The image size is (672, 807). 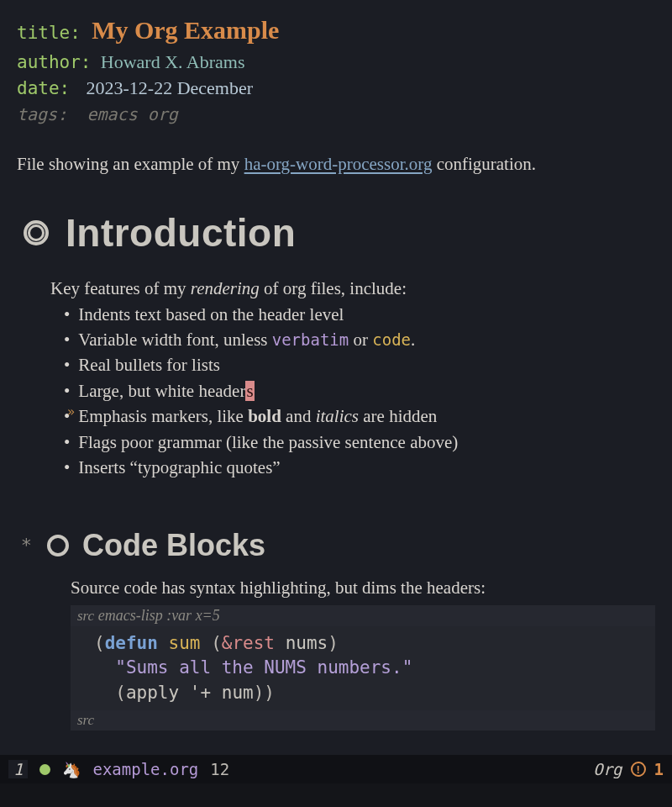 What do you see at coordinates (336, 588) in the screenshot?
I see `code-blocks-lead: Source code has syntax highlighting, but…` at bounding box center [336, 588].